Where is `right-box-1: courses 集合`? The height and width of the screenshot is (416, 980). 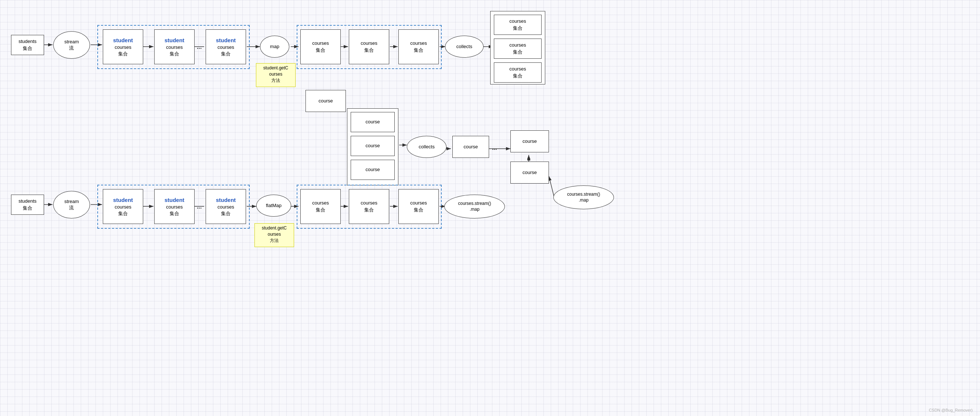 right-box-1: courses 集合 is located at coordinates (518, 25).